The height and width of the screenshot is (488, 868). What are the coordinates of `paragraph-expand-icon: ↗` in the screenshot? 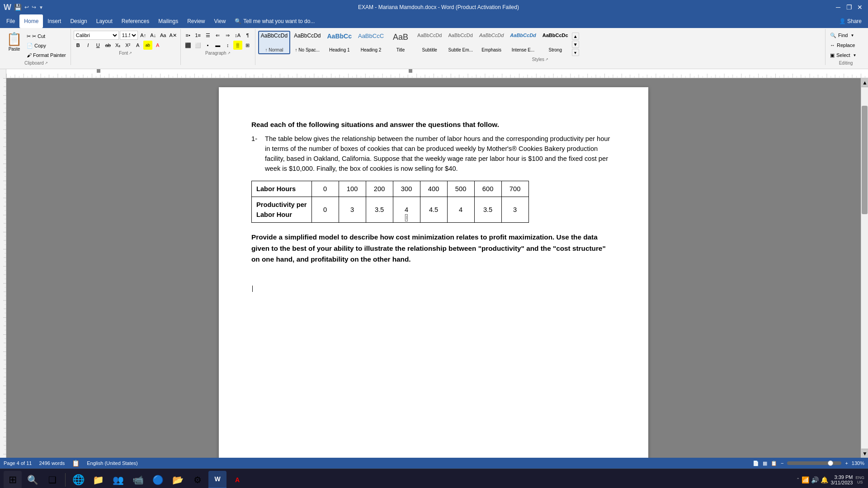 It's located at (229, 53).